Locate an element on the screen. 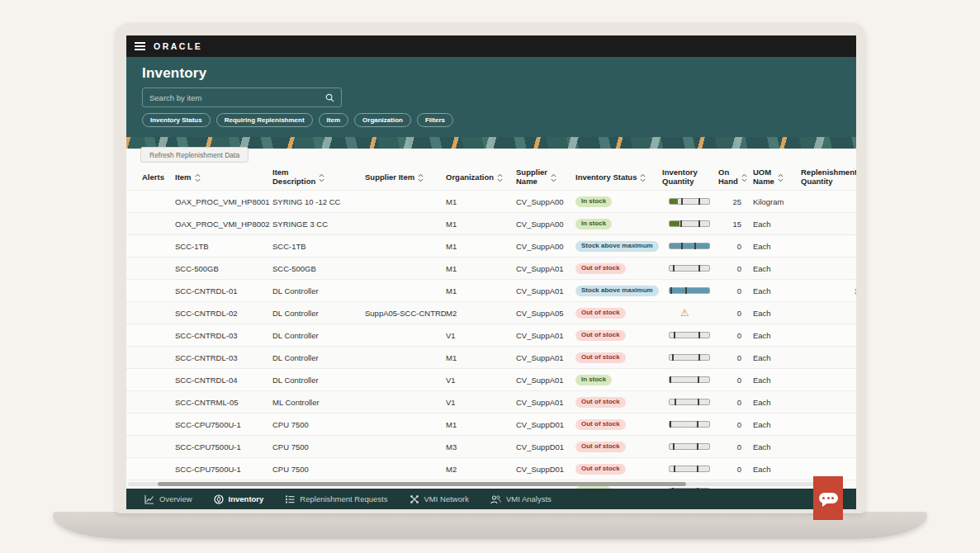 This screenshot has height=553, width=980. search-icon is located at coordinates (330, 97).